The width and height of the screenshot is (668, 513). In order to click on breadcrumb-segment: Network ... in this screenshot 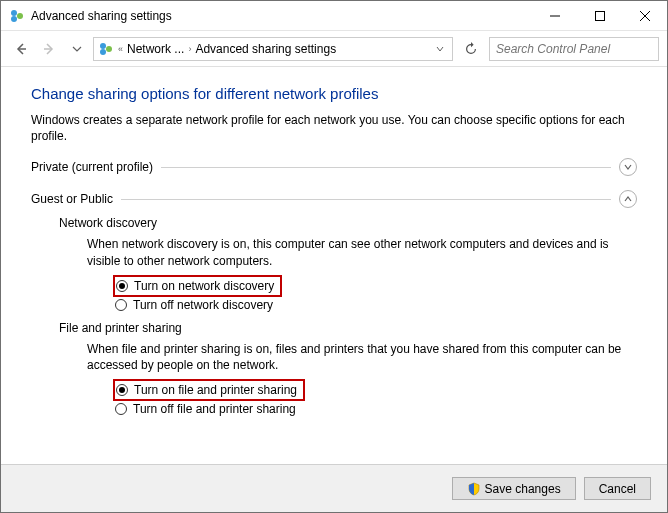, I will do `click(156, 49)`.